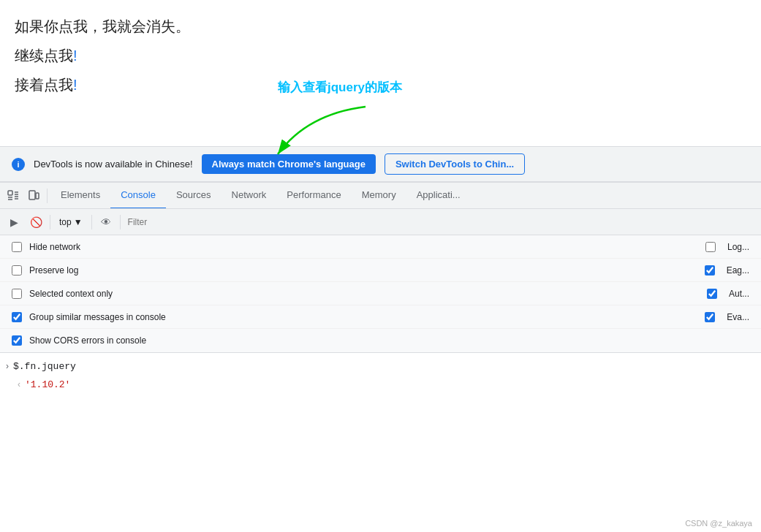 The width and height of the screenshot is (761, 532). Describe the element at coordinates (113, 164) in the screenshot. I see `banner-text: DevTools is now available in Chinese!` at that location.